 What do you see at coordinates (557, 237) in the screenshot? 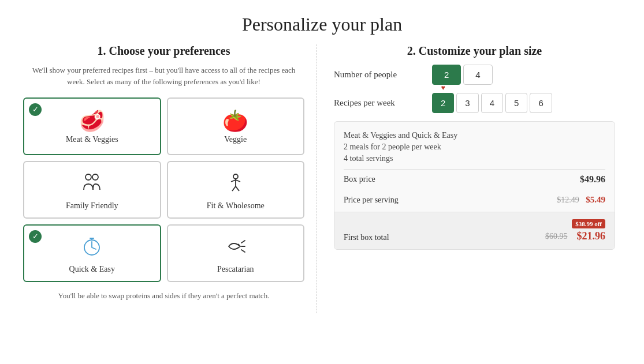
I see `first-box-old: $60.95` at bounding box center [557, 237].